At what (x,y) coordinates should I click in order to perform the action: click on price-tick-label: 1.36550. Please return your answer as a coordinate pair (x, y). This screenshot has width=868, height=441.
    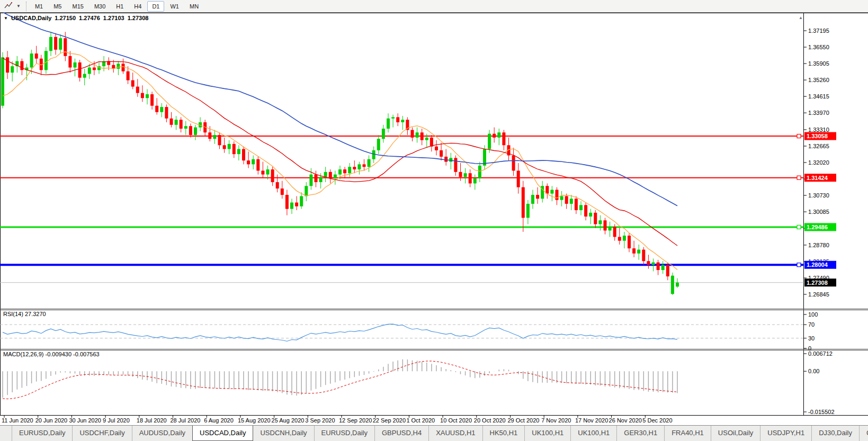
    Looking at the image, I should click on (819, 47).